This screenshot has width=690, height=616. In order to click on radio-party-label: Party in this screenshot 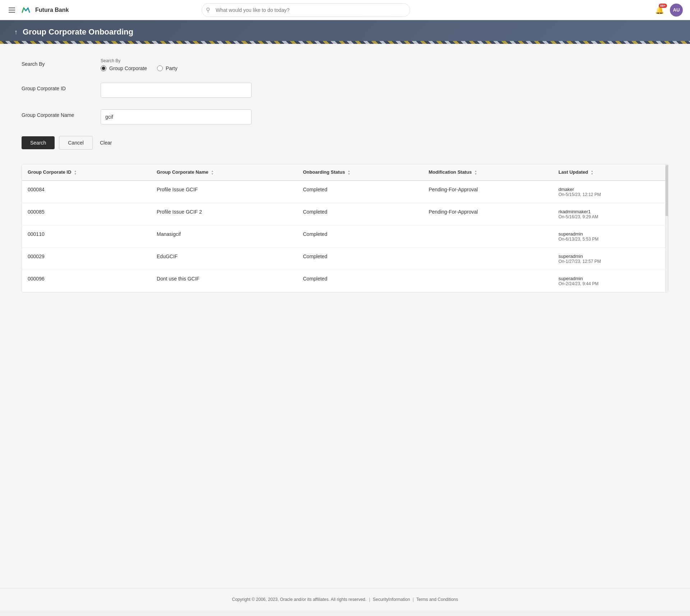, I will do `click(172, 68)`.